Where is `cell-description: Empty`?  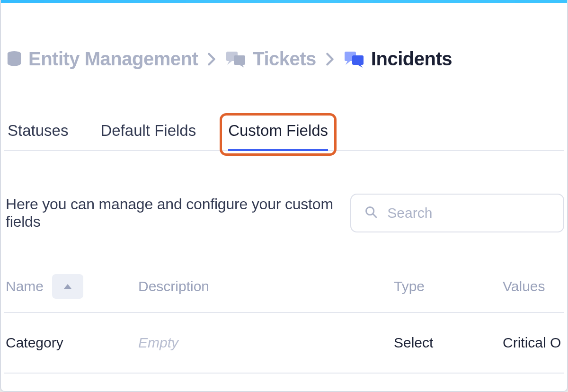 cell-description: Empty is located at coordinates (266, 343).